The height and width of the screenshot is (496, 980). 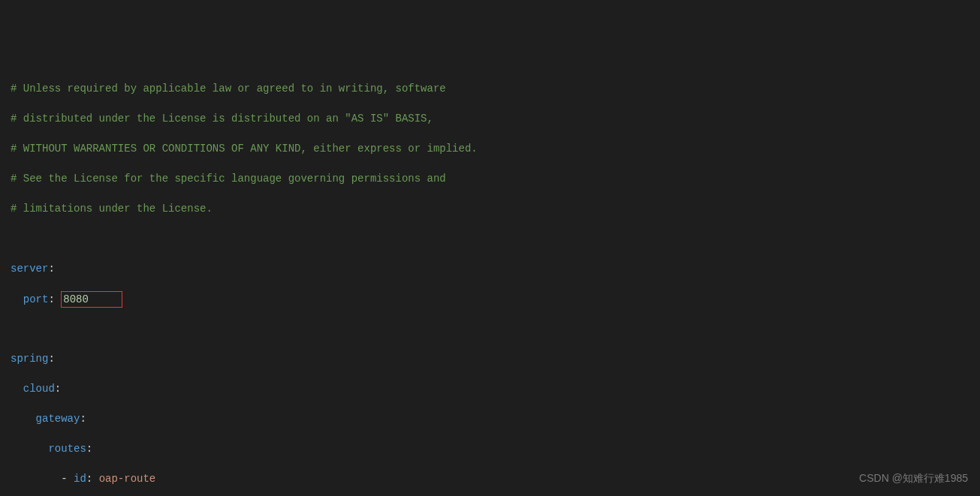 What do you see at coordinates (36, 299) in the screenshot?
I see `yaml-key-port: port` at bounding box center [36, 299].